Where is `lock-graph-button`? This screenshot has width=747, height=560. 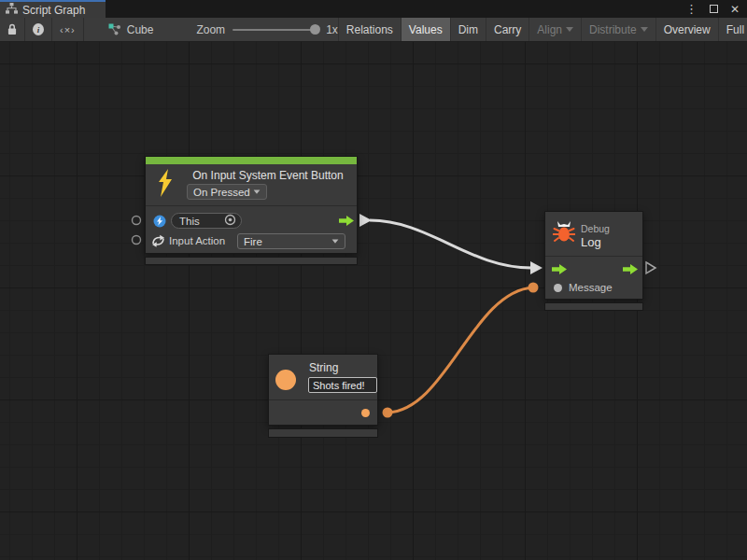 lock-graph-button is located at coordinates (13, 30).